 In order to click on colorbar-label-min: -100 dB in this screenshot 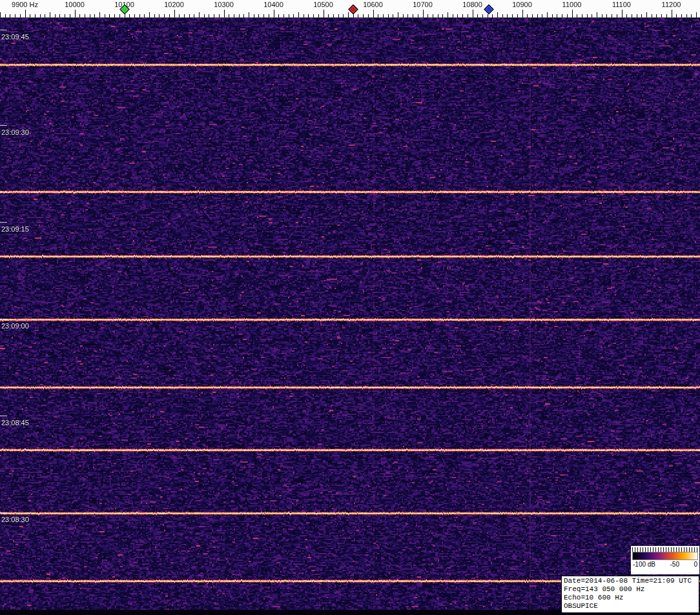, I will do `click(644, 565)`.